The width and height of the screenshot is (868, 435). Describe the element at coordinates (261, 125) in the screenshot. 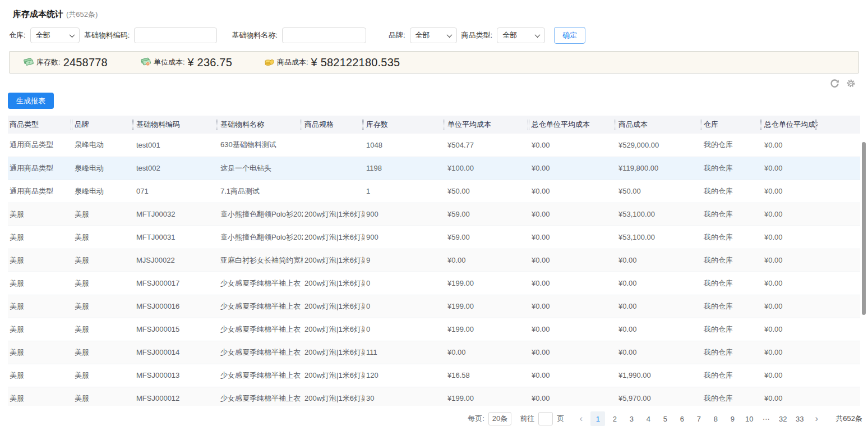

I see `column-header: 基础物料名称` at that location.